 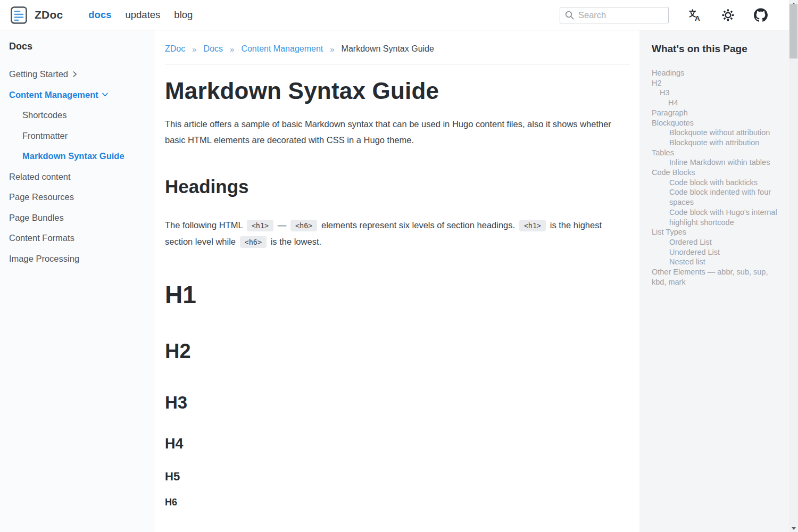 What do you see at coordinates (714, 197) in the screenshot?
I see `toc-item: Code block indented with four spaces` at bounding box center [714, 197].